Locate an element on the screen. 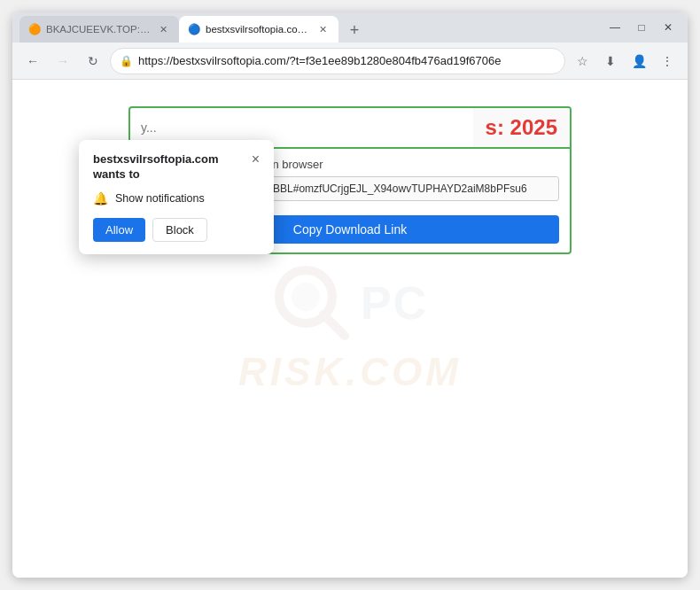 The width and height of the screenshot is (700, 590). new-tab-button: + is located at coordinates (354, 30).